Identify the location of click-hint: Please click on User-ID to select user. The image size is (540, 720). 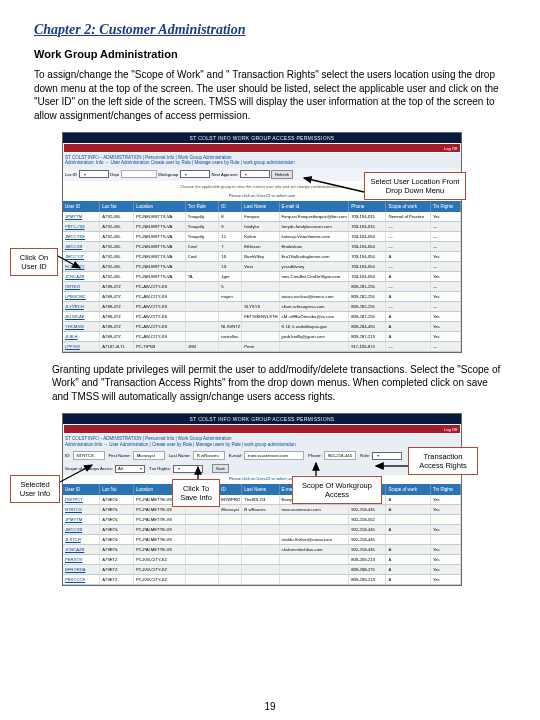
(262, 480).